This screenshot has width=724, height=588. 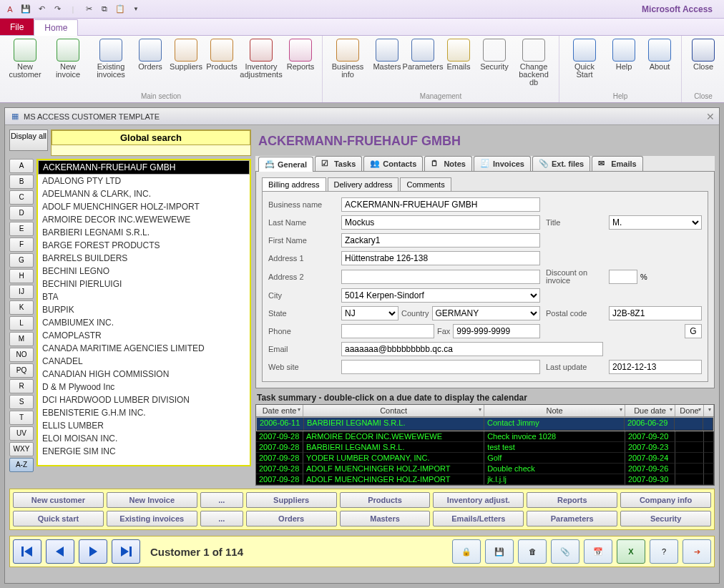 What do you see at coordinates (56, 27) in the screenshot?
I see `ribbon-tab-home: Home` at bounding box center [56, 27].